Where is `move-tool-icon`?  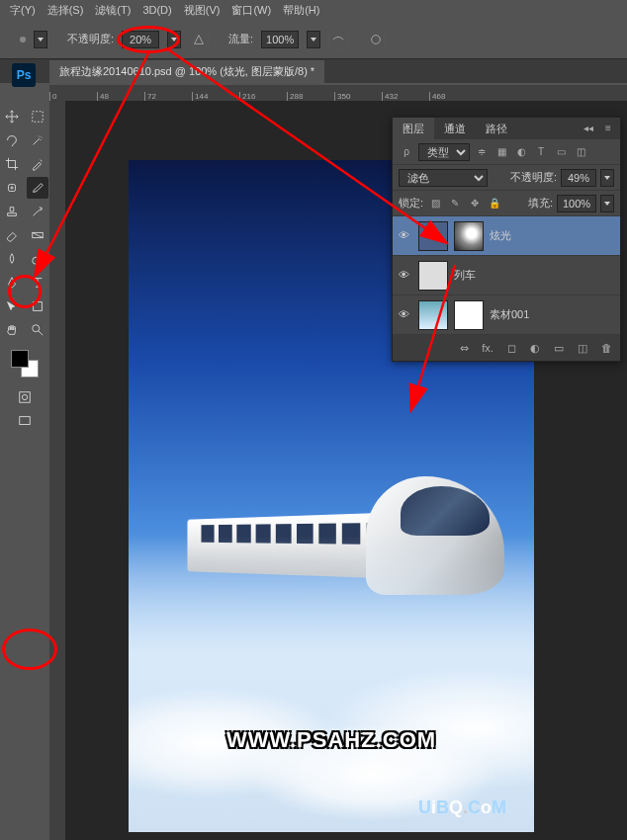
move-tool-icon is located at coordinates (12, 117).